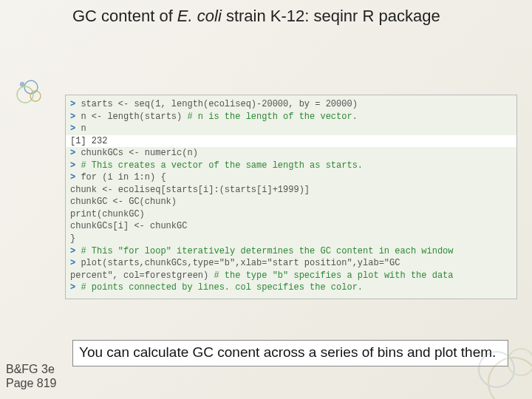 Image resolution: width=532 pixels, height=399 pixels. Describe the element at coordinates (291, 191) in the screenshot. I see `code-line: chunk <- ecoliseq[starts[i]:(starts[i]+1…` at that location.